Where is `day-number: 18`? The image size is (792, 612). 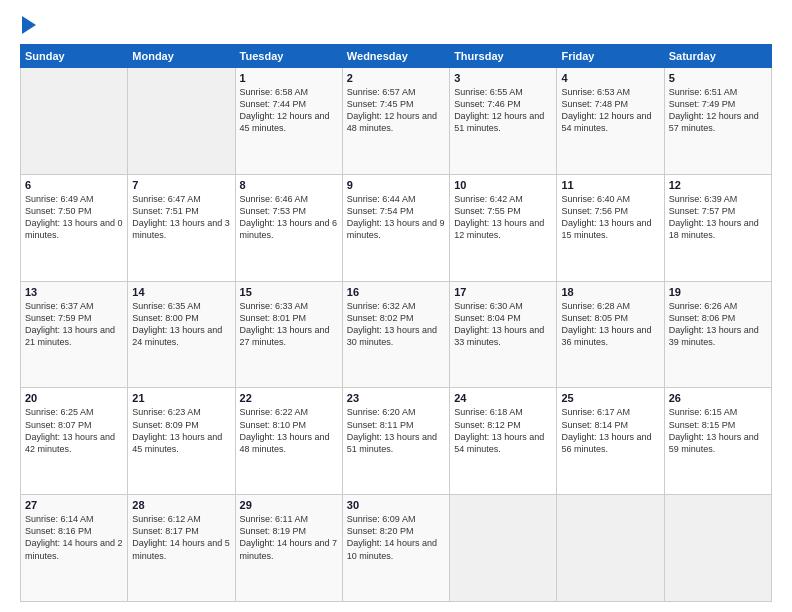 day-number: 18 is located at coordinates (610, 292).